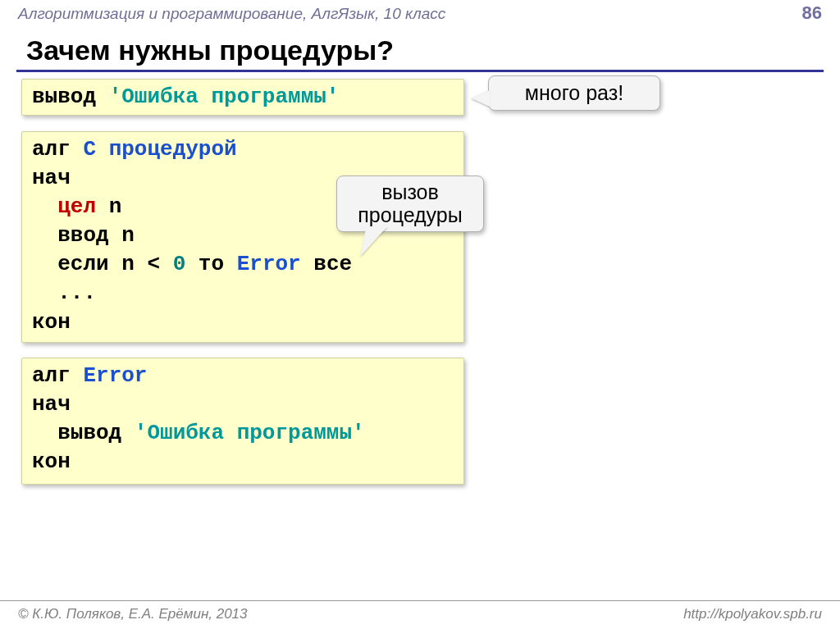  I want to click on page-number: 86, so click(812, 13).